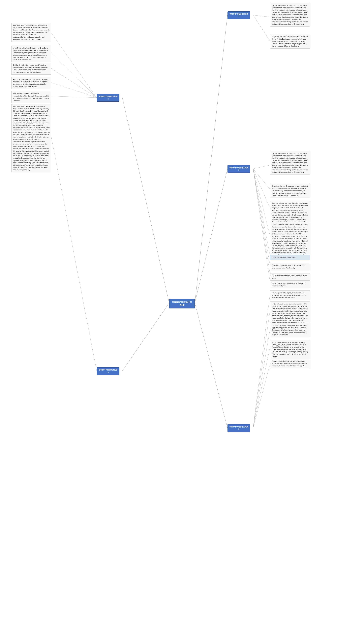 This screenshot has height=634, width=364. I want to click on text-box-l1: Youth Day in the People's Republic of Ch…, so click(32, 32).